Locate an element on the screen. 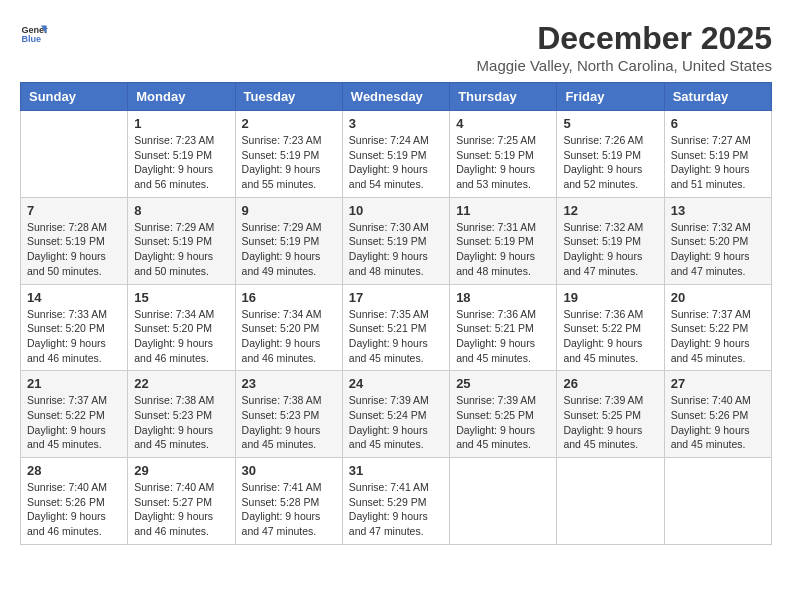 This screenshot has width=792, height=612. cell-w1-d4: 11Sunrise: 7:31 AM Sunset: 5:19 PM Dayli… is located at coordinates (504, 240).